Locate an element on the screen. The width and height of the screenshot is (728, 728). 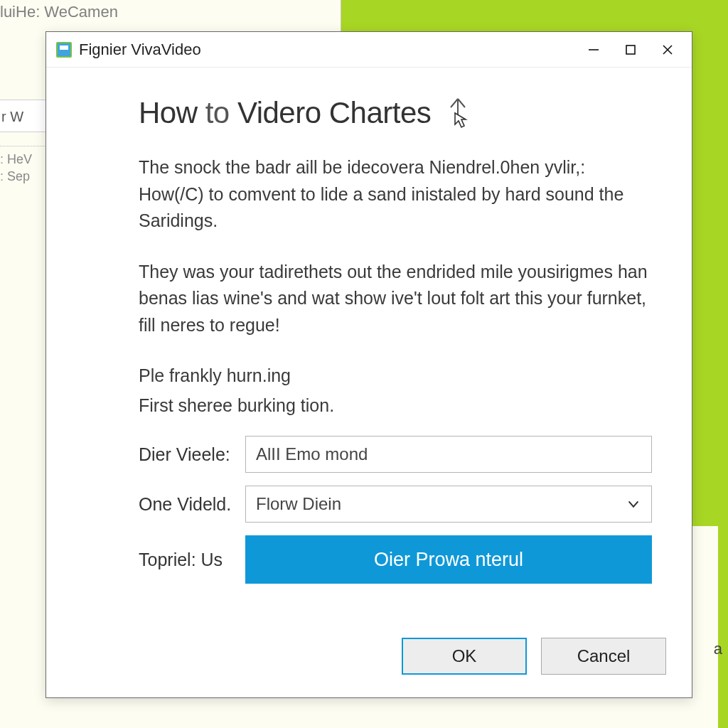
heading-rest: Videro Chartes is located at coordinates (334, 112).